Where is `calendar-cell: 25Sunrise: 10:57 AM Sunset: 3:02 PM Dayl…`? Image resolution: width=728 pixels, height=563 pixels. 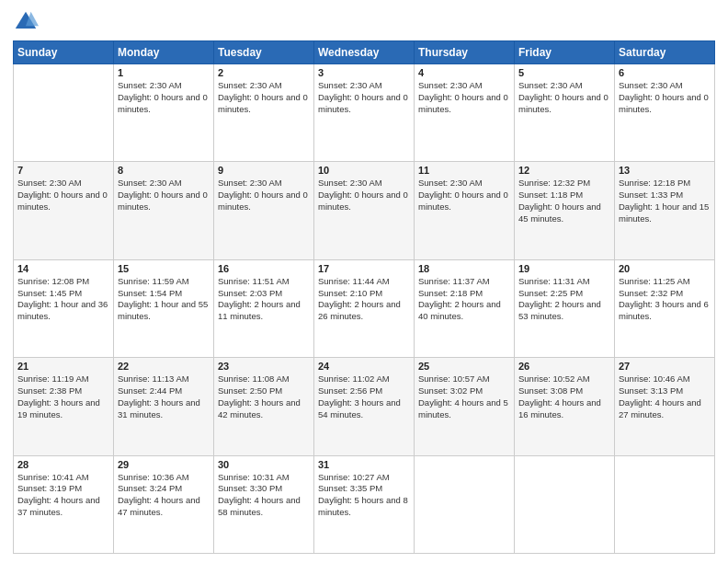 calendar-cell: 25Sunrise: 10:57 AM Sunset: 3:02 PM Dayl… is located at coordinates (465, 407).